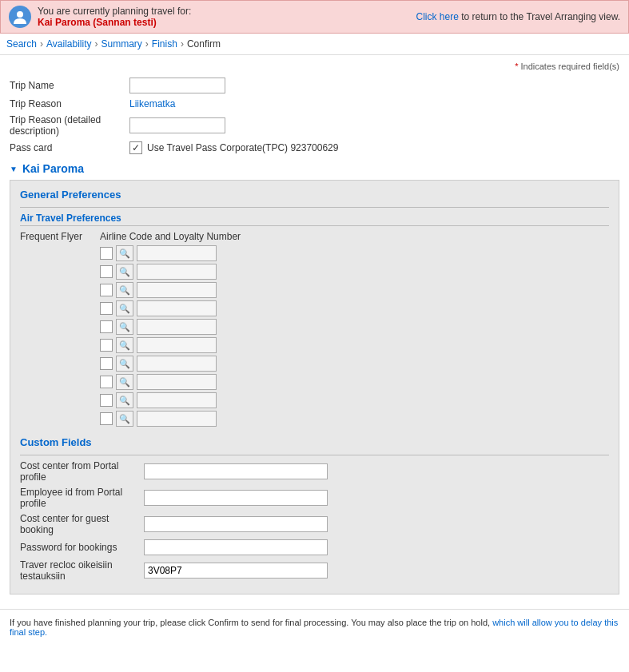  I want to click on click-here-link: Click here, so click(438, 17).